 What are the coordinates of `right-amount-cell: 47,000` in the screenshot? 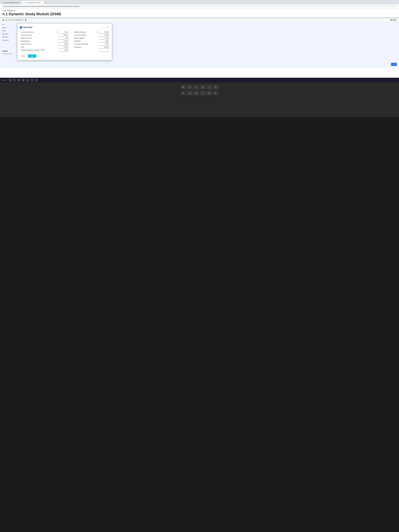 It's located at (104, 32).